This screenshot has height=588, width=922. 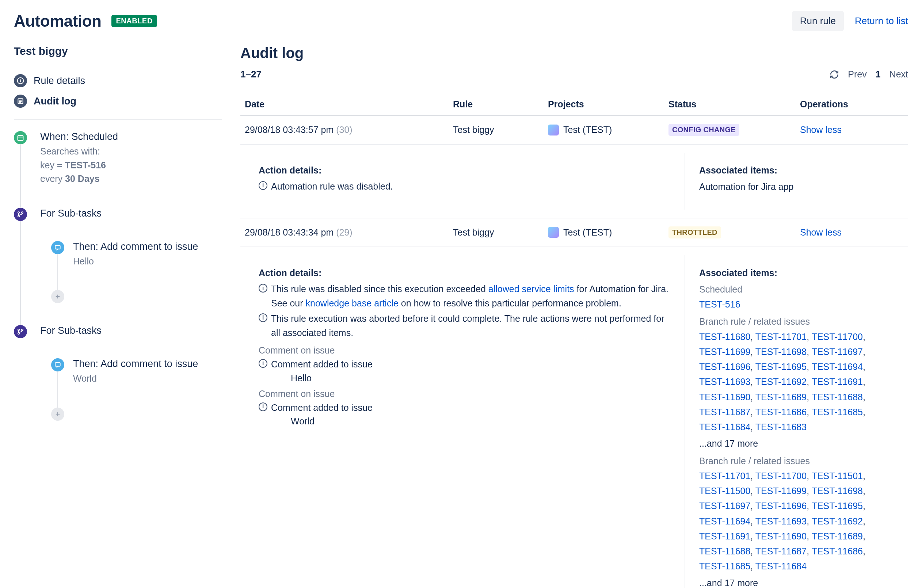 What do you see at coordinates (55, 101) in the screenshot?
I see `sidebar-item-label: Audit log` at bounding box center [55, 101].